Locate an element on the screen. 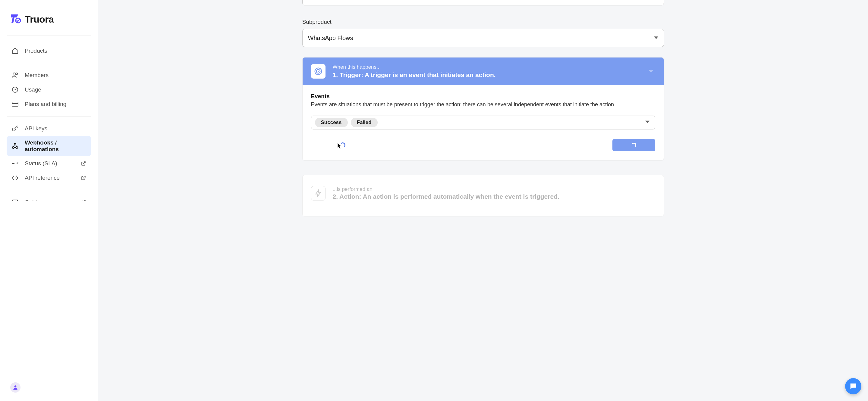  logo-mark-icon is located at coordinates (16, 20).